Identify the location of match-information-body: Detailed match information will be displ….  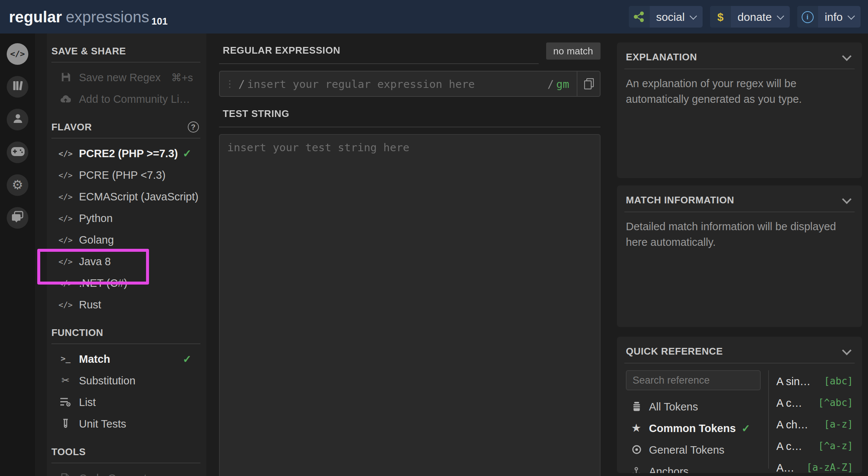
(739, 234).